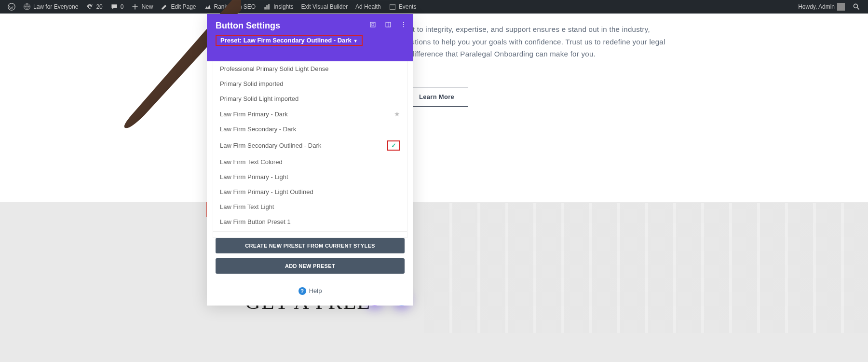 This screenshot has height=362, width=868. What do you see at coordinates (178, 7) in the screenshot?
I see `edit-page: Edit Page` at bounding box center [178, 7].